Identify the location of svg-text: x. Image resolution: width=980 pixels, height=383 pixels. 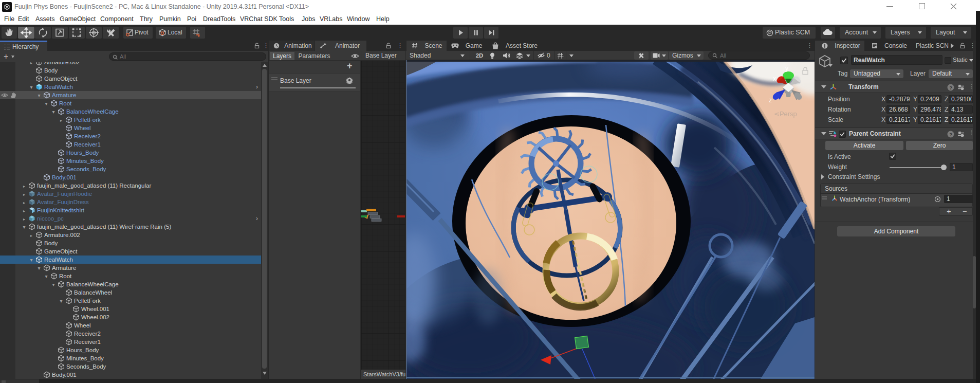
(774, 79).